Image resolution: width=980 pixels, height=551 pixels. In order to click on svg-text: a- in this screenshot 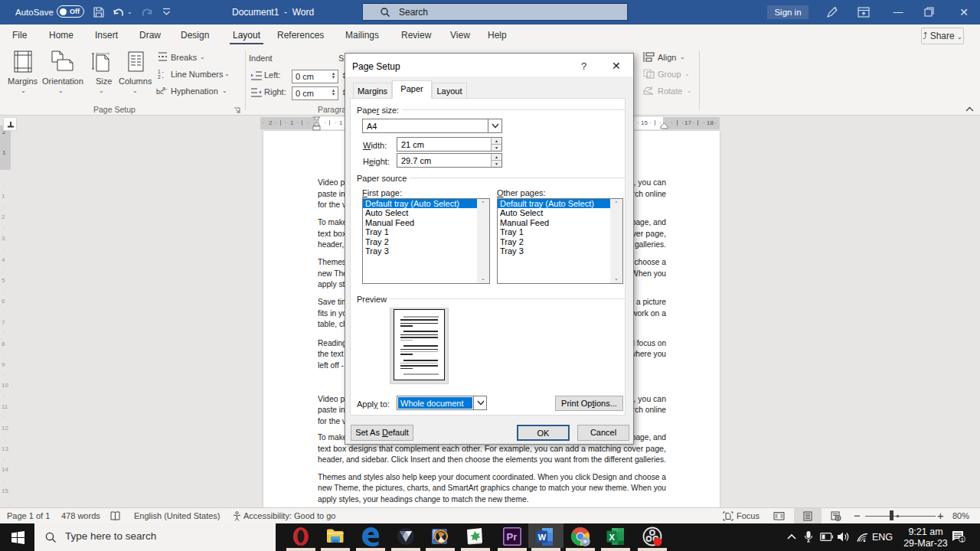, I will do `click(165, 89)`.